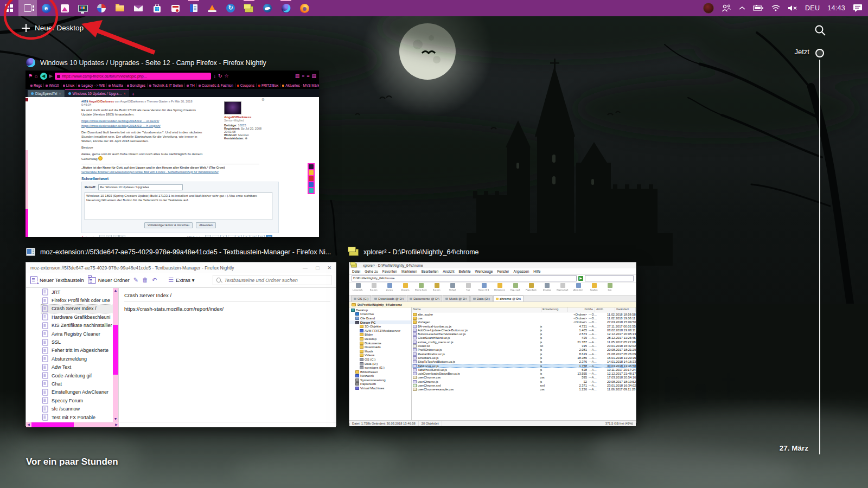 The height and width of the screenshot is (488, 868). What do you see at coordinates (120, 8) in the screenshot?
I see `explorer-icon` at bounding box center [120, 8].